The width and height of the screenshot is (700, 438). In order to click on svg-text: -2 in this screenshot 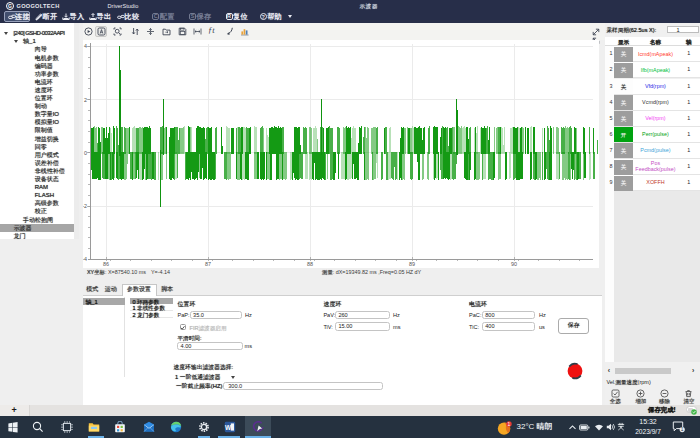, I will do `click(85, 206)`.